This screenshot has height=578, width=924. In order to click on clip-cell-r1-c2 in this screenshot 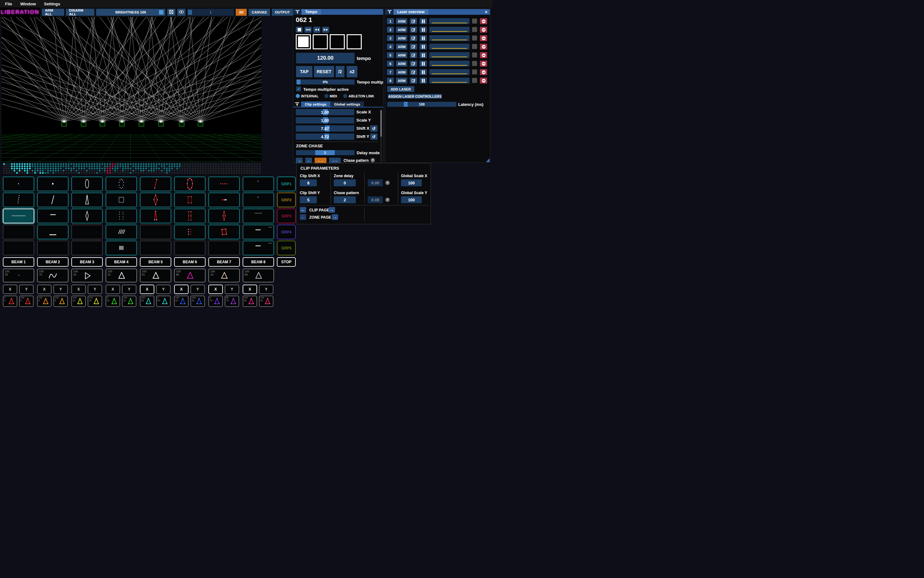, I will do `click(53, 184)`.